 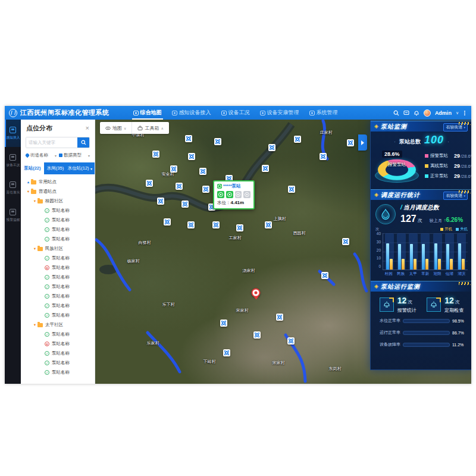 I want to click on legend-swatch, so click(x=427, y=176).